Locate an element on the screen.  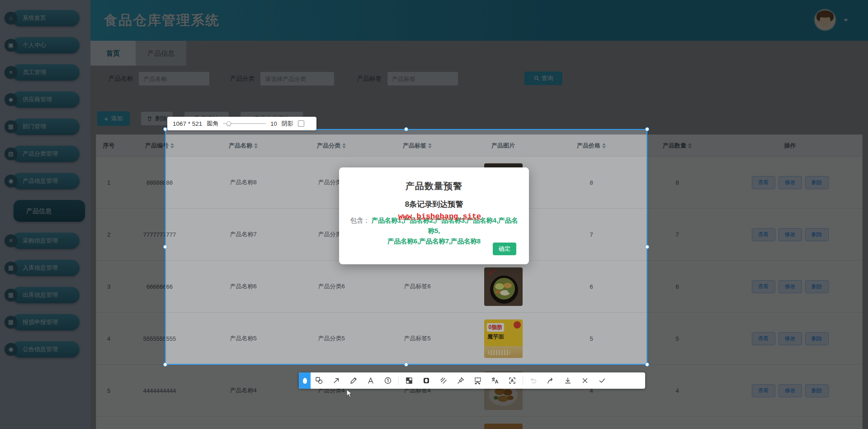
mosaic-icon is located at coordinates (409, 381).